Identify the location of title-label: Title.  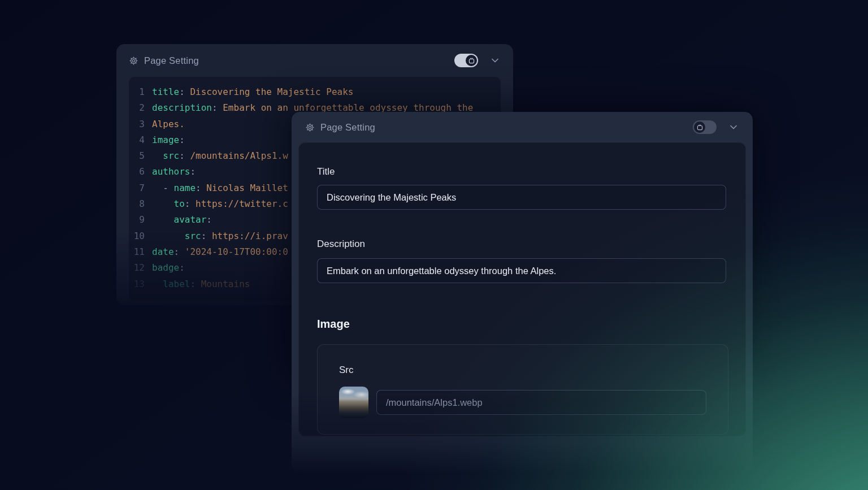
(522, 172).